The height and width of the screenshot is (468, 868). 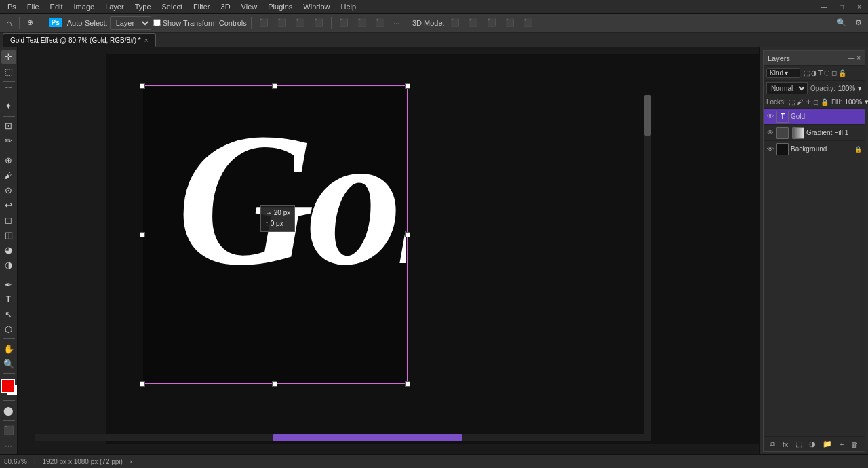 I want to click on menu-image: Image, so click(x=84, y=7).